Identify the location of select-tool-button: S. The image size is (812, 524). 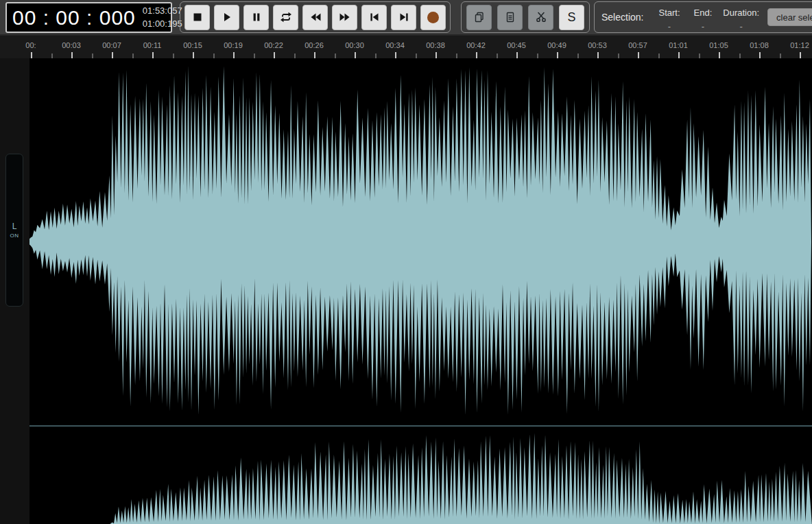
(572, 18).